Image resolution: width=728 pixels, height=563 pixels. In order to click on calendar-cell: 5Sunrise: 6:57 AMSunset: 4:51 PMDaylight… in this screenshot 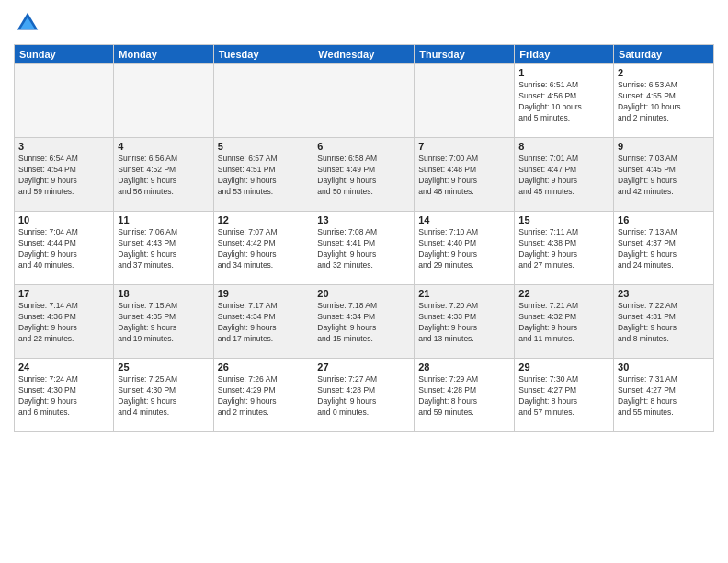, I will do `click(263, 175)`.